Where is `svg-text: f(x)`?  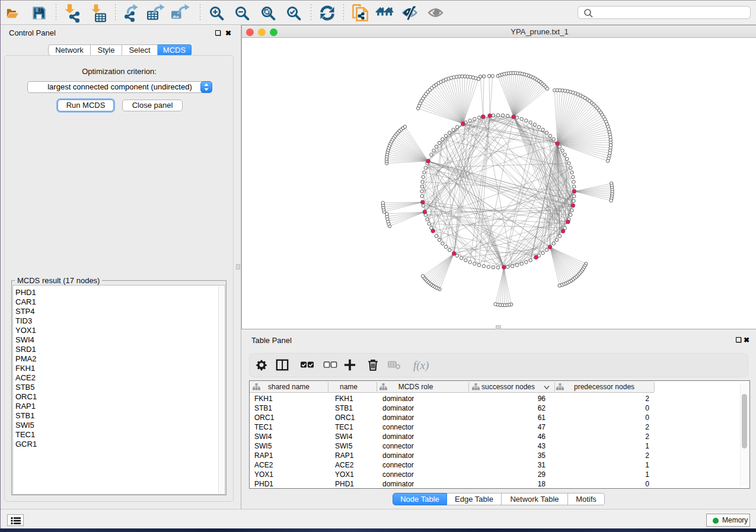
svg-text: f(x) is located at coordinates (421, 366).